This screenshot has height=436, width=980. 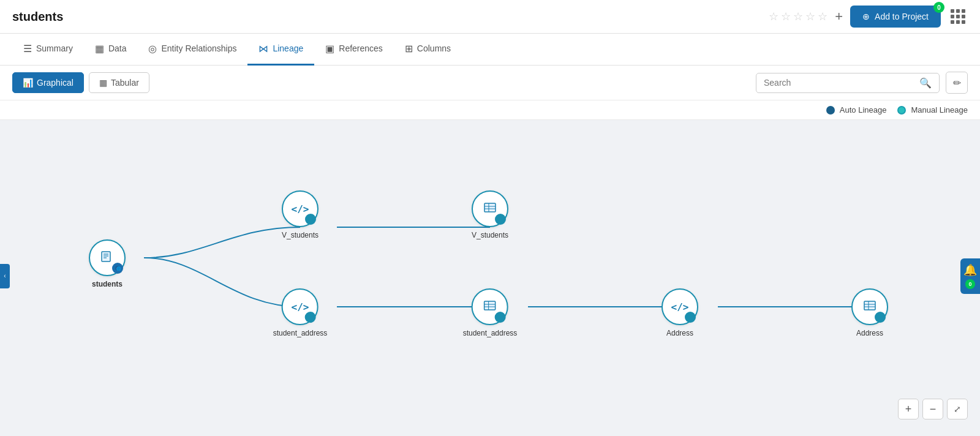 I want to click on node-v-students-table: V_students, so click(x=490, y=215).